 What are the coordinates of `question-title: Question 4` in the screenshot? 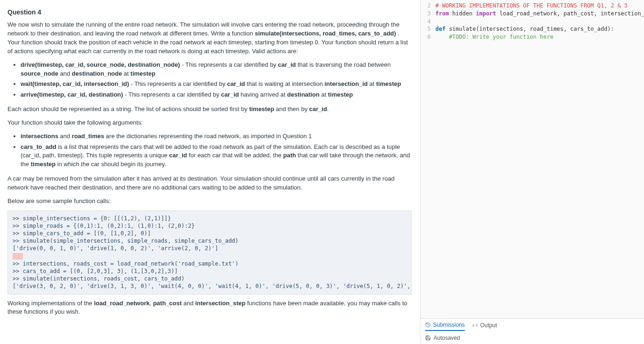 It's located at (210, 12).